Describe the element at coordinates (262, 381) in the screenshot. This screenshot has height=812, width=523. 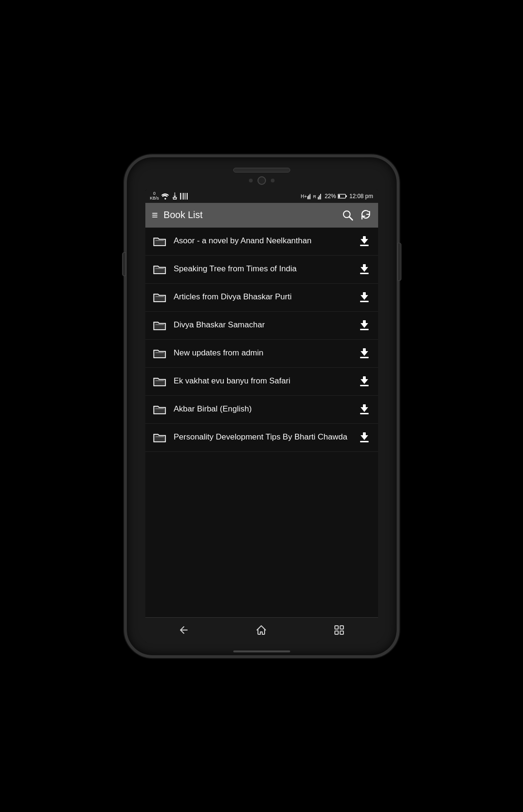
I see `book-title: Ek vakhat evu banyu from Safari` at that location.